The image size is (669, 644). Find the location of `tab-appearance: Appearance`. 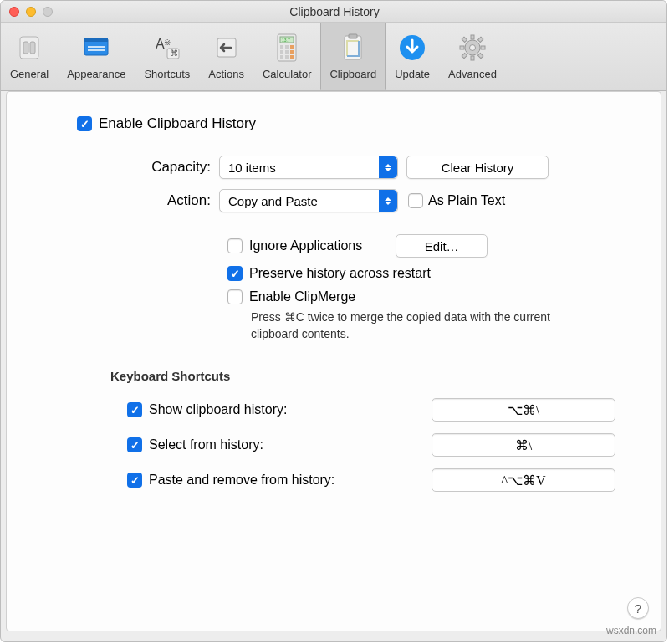

tab-appearance: Appearance is located at coordinates (96, 57).